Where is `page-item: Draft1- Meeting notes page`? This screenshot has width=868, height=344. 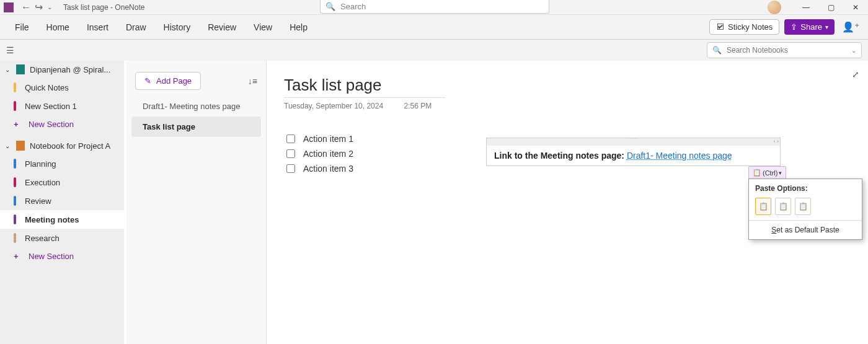 page-item: Draft1- Meeting notes page is located at coordinates (196, 107).